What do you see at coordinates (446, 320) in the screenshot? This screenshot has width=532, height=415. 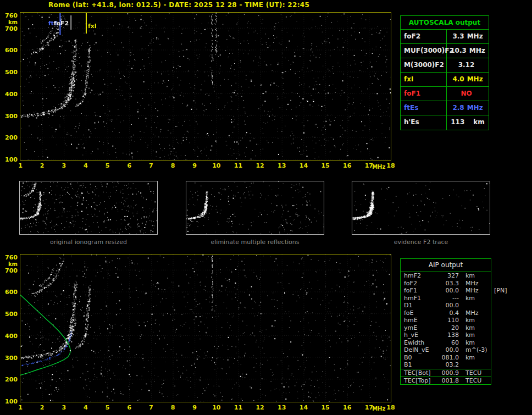 I see `aip-row-hmE: hmE110km` at bounding box center [446, 320].